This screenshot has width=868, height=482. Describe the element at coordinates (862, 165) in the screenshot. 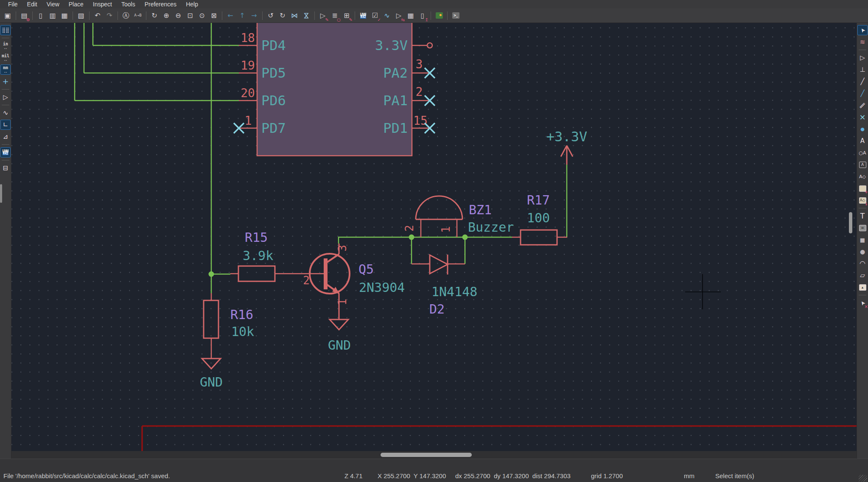

I see `hierarchical-label-tool: A` at that location.